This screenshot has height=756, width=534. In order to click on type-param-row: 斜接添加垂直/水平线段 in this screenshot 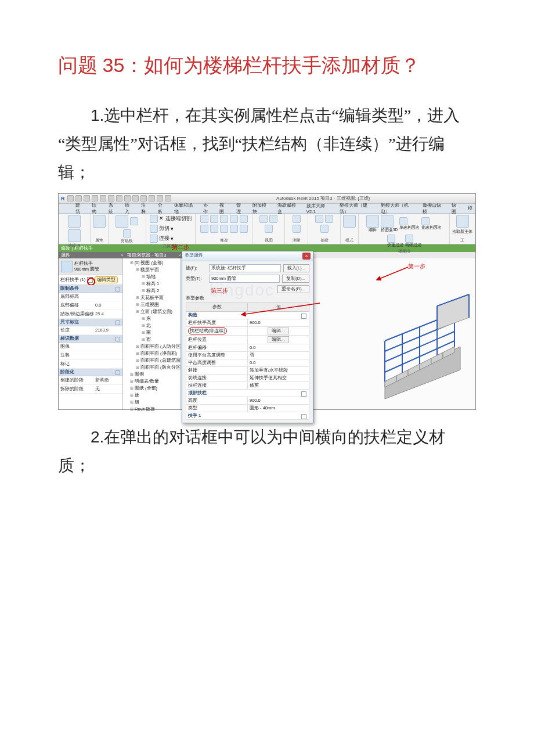, I will do `click(248, 370)`.